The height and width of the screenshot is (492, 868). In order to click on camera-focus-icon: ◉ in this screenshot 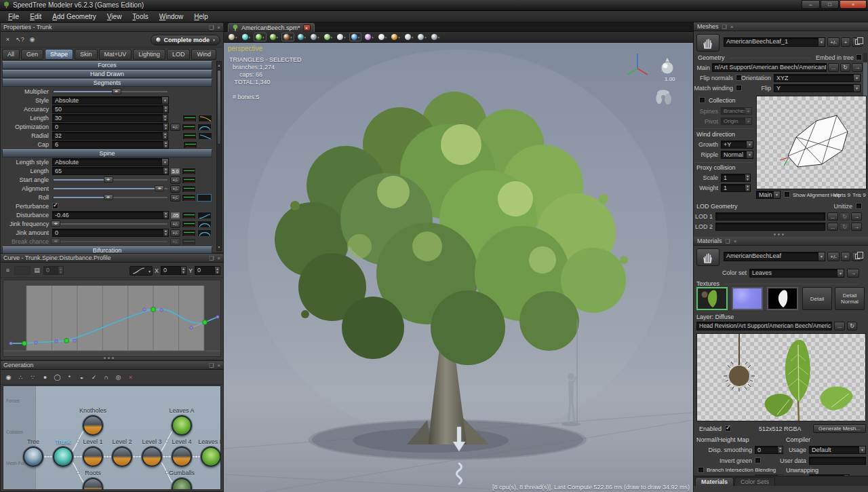, I will do `click(8, 377)`.